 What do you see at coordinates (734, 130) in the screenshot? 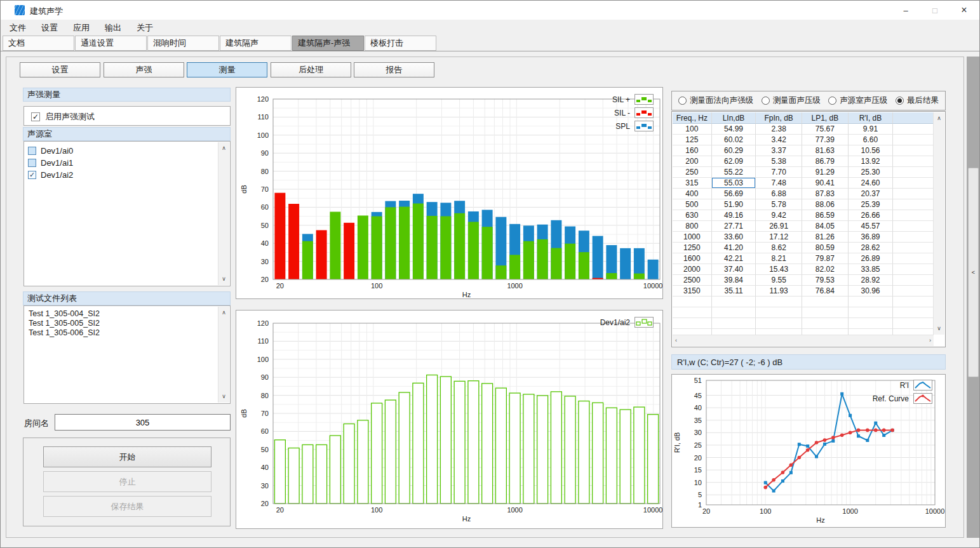
I see `table-cell-0-1: 54.99` at bounding box center [734, 130].